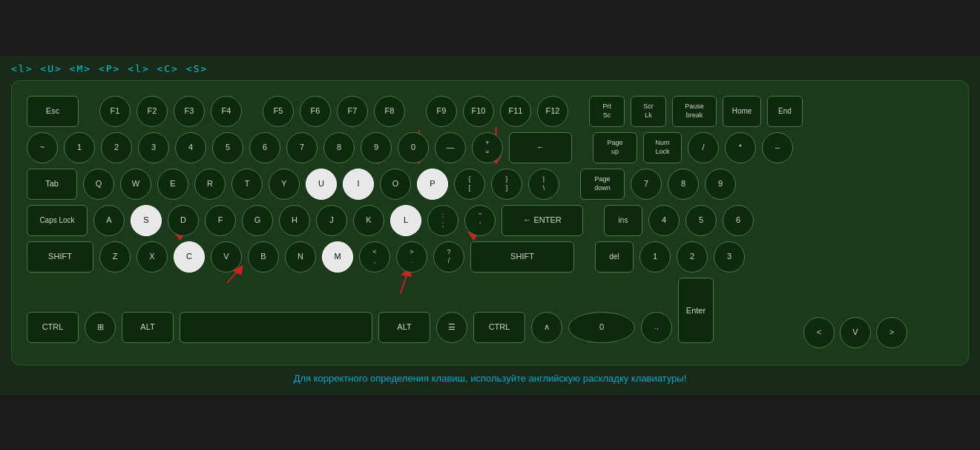 This screenshot has height=450, width=980. Describe the element at coordinates (449, 257) in the screenshot. I see `key-slash: ?/` at that location.